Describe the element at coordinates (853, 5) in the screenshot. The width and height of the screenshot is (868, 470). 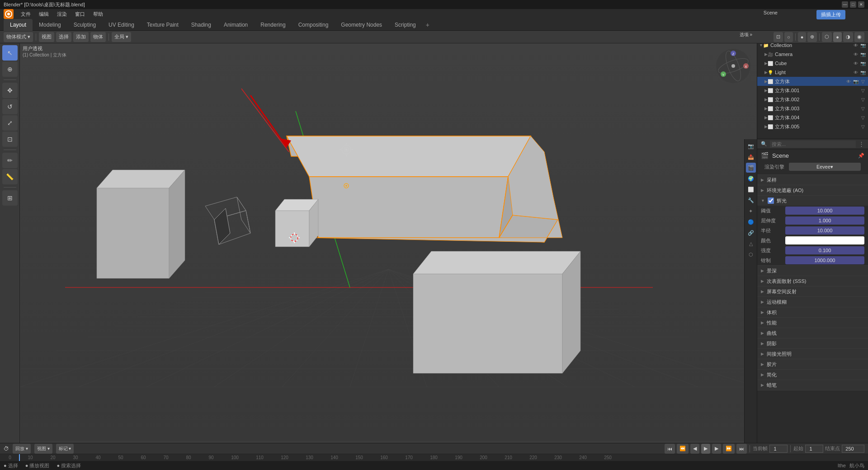
I see `maximize-button: □` at that location.